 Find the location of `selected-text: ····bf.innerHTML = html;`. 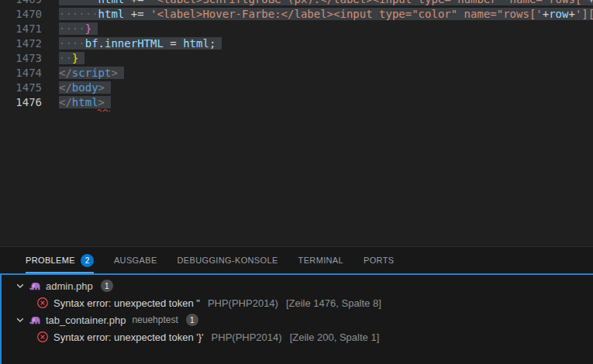

selected-text: ····bf.innerHTML = html; is located at coordinates (140, 43).